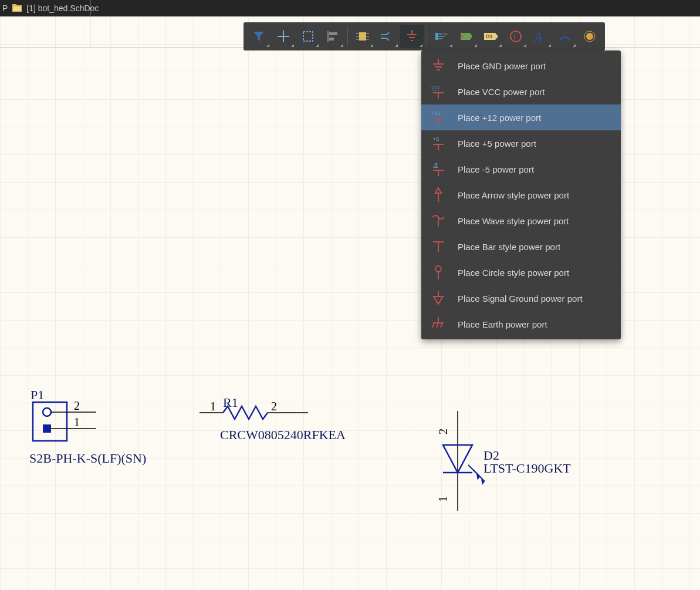  What do you see at coordinates (435, 165) in the screenshot?
I see `svg-text: -5` at bounding box center [435, 165].